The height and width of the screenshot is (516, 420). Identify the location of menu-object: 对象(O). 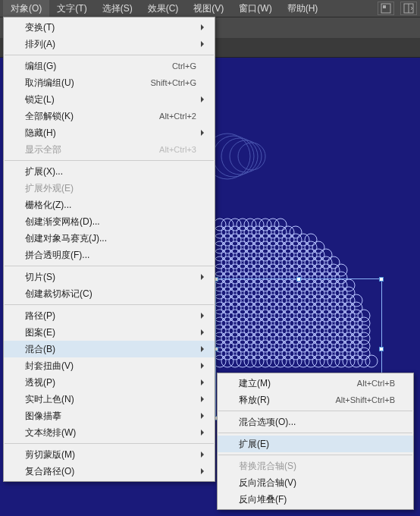
(26, 9).